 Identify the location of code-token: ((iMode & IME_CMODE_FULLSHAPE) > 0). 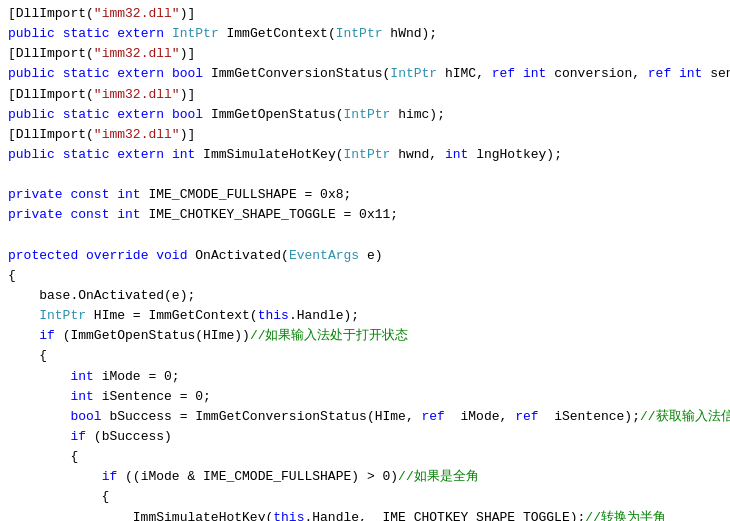
(258, 477).